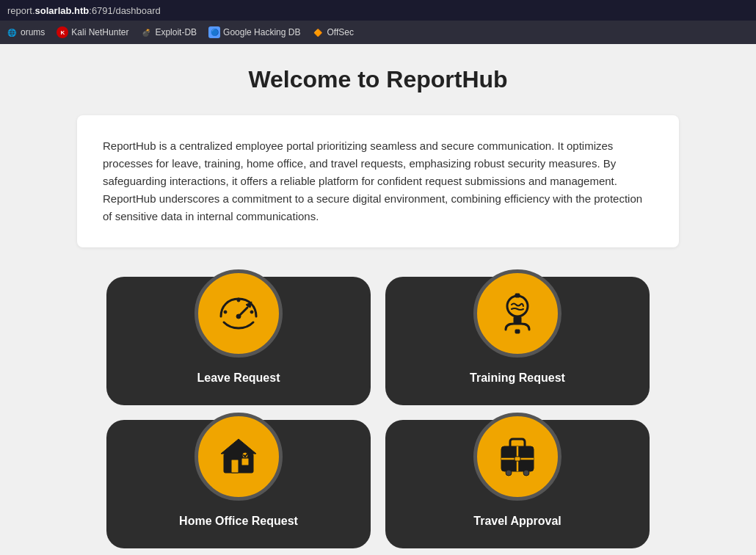 Image resolution: width=756 pixels, height=555 pixels. Describe the element at coordinates (239, 457) in the screenshot. I see `home-office-request-icon-circle` at that location.